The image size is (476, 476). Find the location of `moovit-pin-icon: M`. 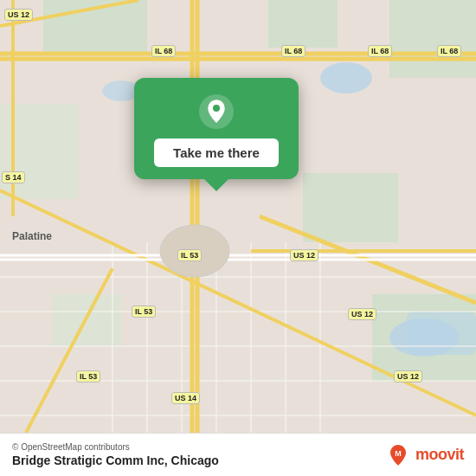

moovit-pin-icon: M is located at coordinates (398, 455).